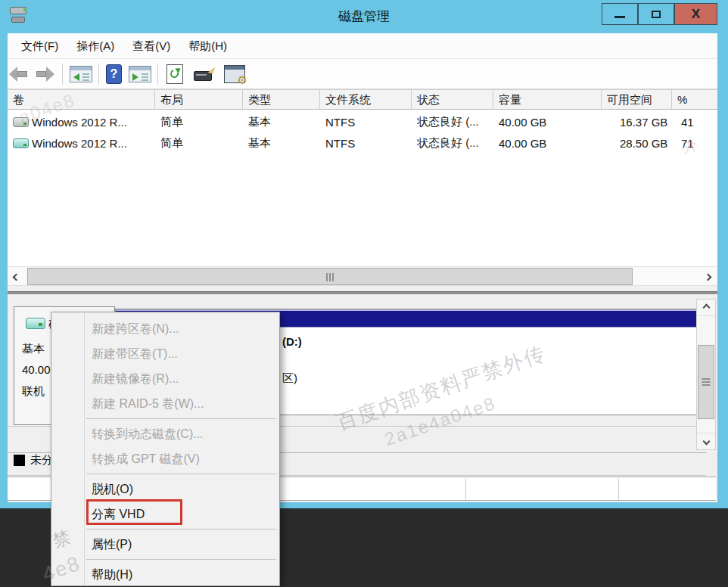 The image size is (728, 587). I want to click on scroll-up-icon, so click(706, 308).